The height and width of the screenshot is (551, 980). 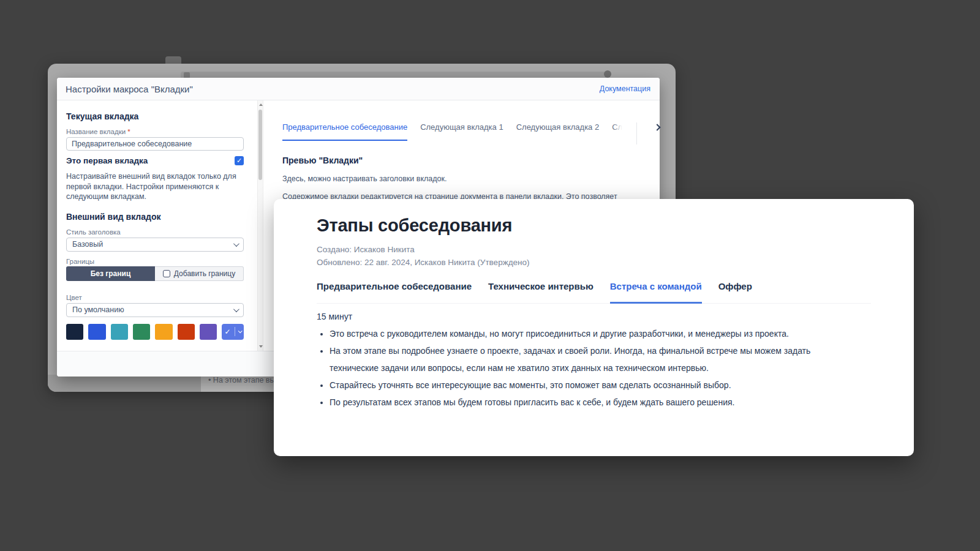 I want to click on updated-line: Обновлено: 22 авг. 2024, Искаков Никита …, so click(x=594, y=262).